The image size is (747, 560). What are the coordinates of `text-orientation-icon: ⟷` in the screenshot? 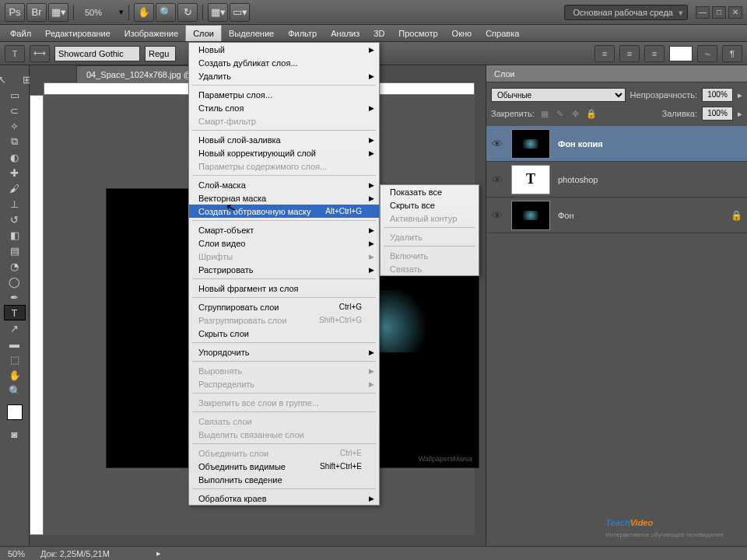 It's located at (40, 54).